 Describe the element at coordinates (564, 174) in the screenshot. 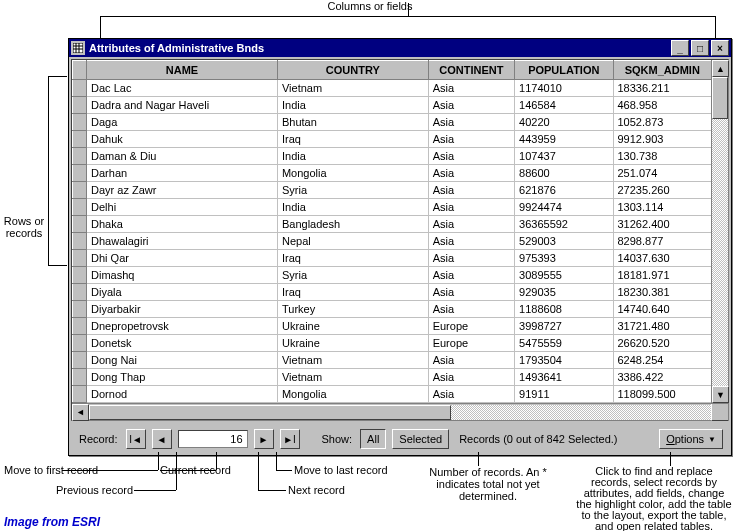

I see `cell-population: 88600` at that location.